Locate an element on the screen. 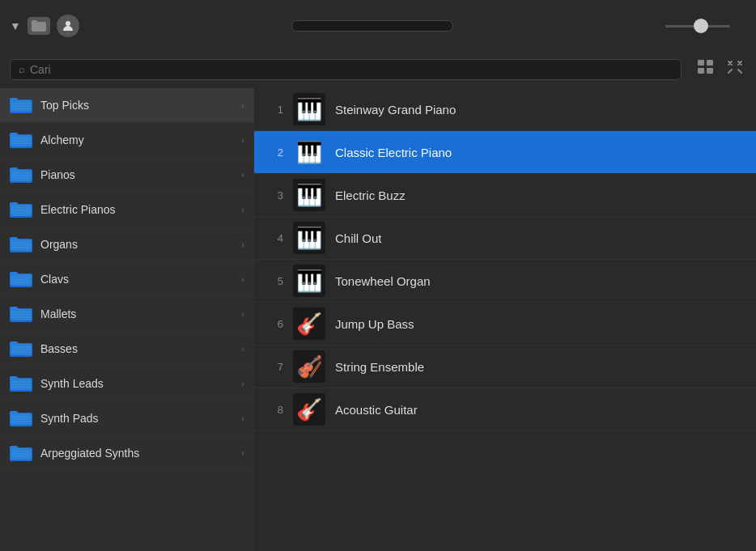 The height and width of the screenshot is (551, 756). dropdown-arrow-icon: ▼ is located at coordinates (15, 26).